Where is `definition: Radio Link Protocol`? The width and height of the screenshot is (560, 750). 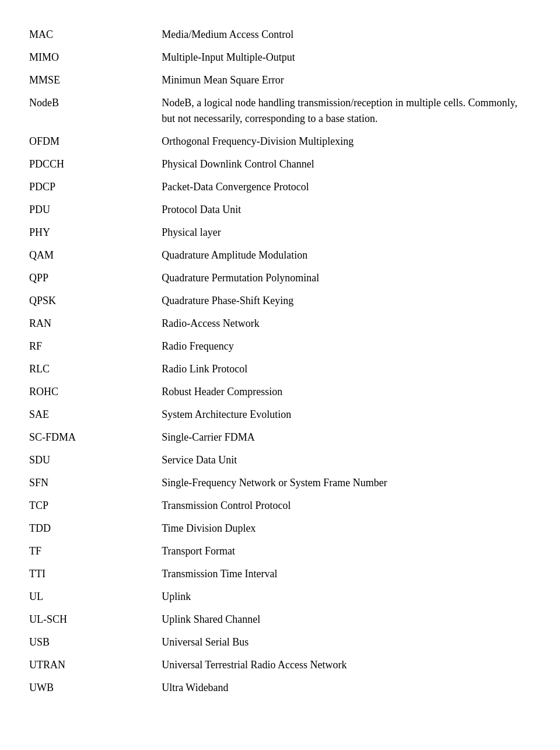 definition: Radio Link Protocol is located at coordinates (346, 369).